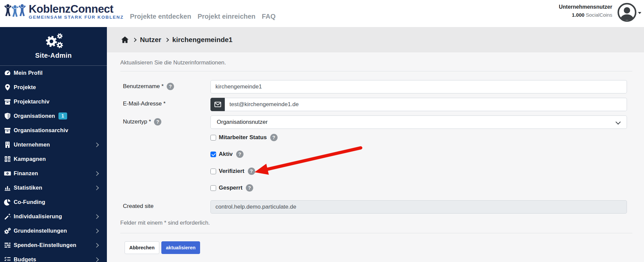 The width and height of the screenshot is (644, 262). Describe the element at coordinates (38, 216) in the screenshot. I see `sidebar-item-label: Individualisierung` at that location.